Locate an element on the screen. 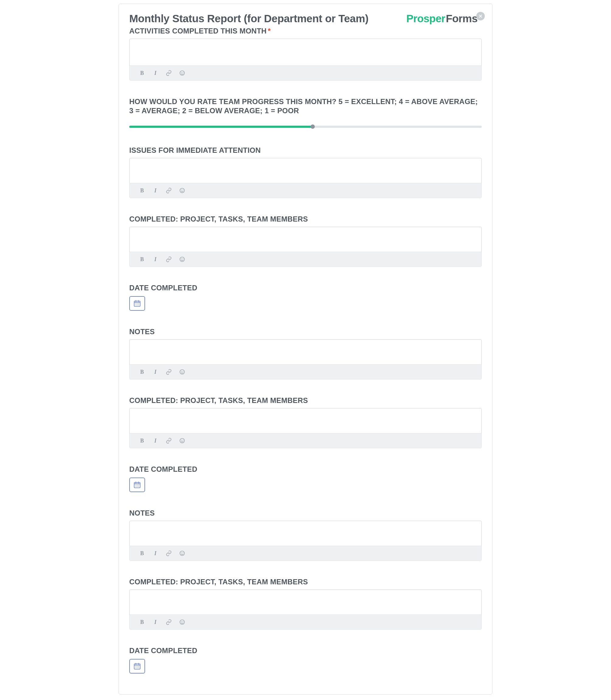  field-notes-2: NOTES B I is located at coordinates (306, 535).